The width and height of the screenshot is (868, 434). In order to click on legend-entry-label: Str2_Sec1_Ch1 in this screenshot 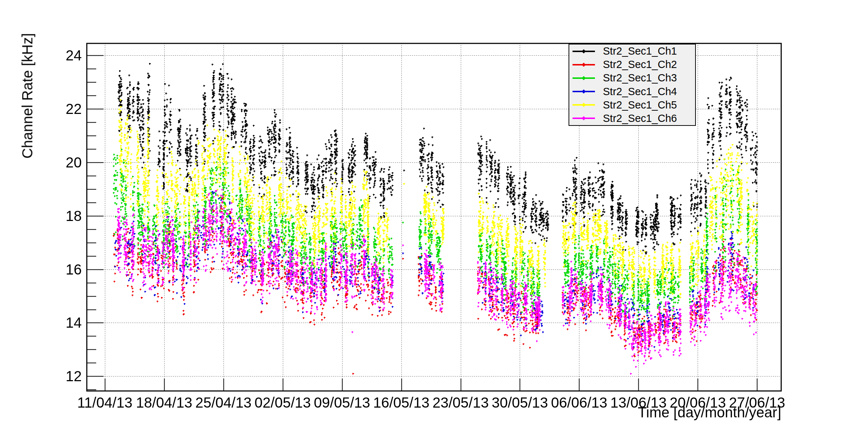, I will do `click(640, 51)`.